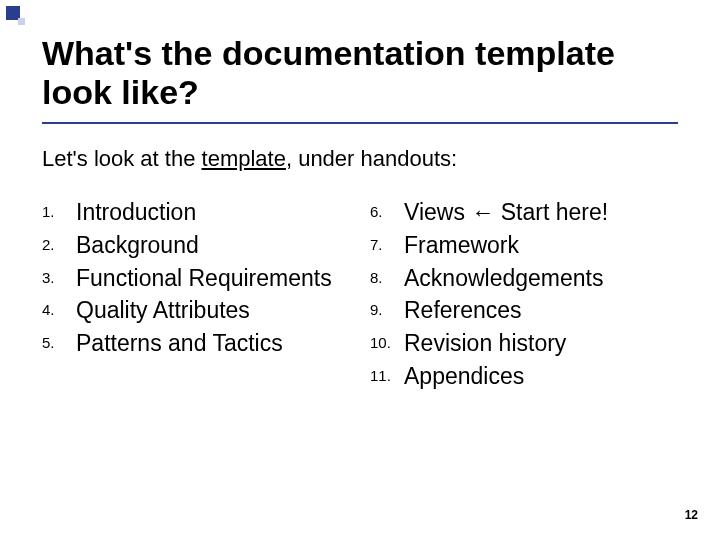 This screenshot has width=720, height=540. Describe the element at coordinates (196, 212) in the screenshot. I see `list-item: 1. Introduction` at that location.